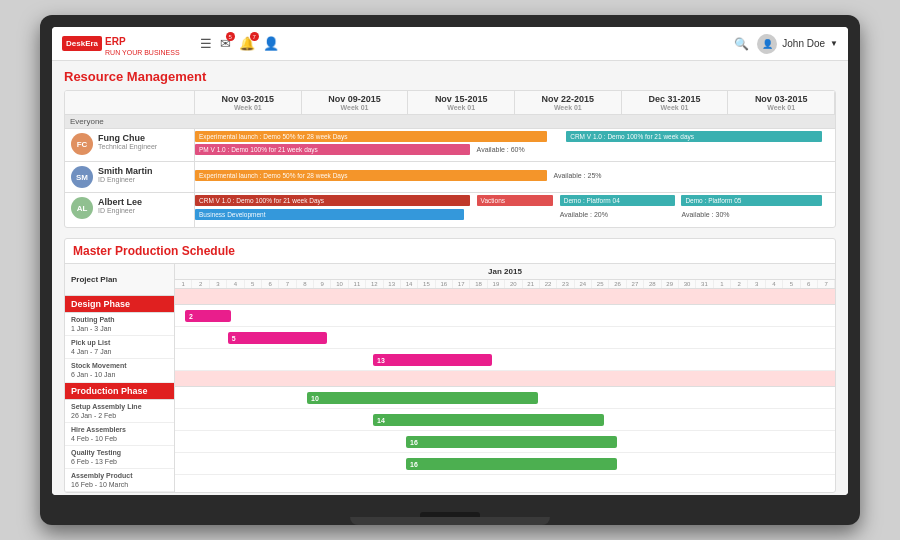 The image size is (900, 540). I want to click on gantt-day-cell: 25, so click(600, 284).